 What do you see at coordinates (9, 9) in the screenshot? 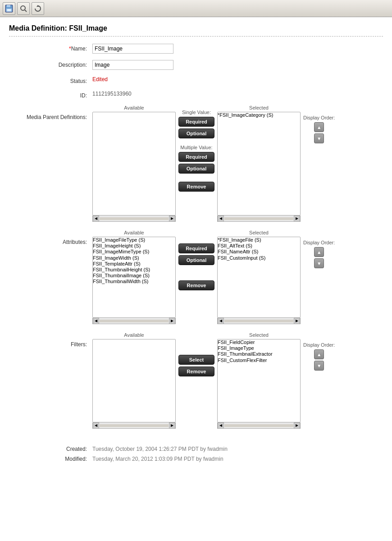
I see `save-button` at bounding box center [9, 9].